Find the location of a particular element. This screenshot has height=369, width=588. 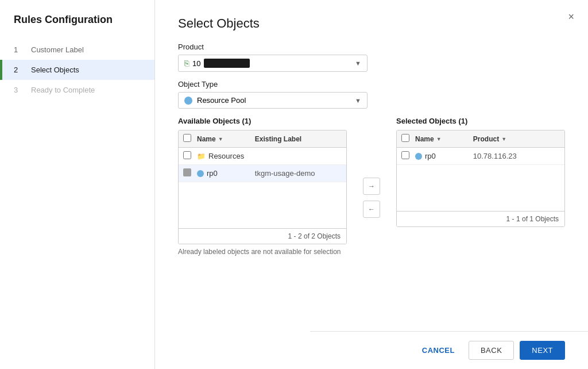

selected-product-filter-icon: ▼ is located at coordinates (504, 139).